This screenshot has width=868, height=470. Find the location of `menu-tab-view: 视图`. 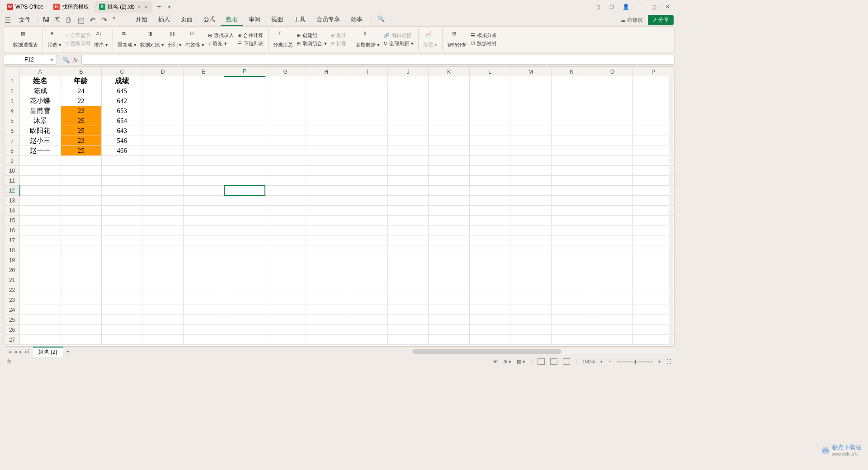

menu-tab-view: 视图 is located at coordinates (277, 20).